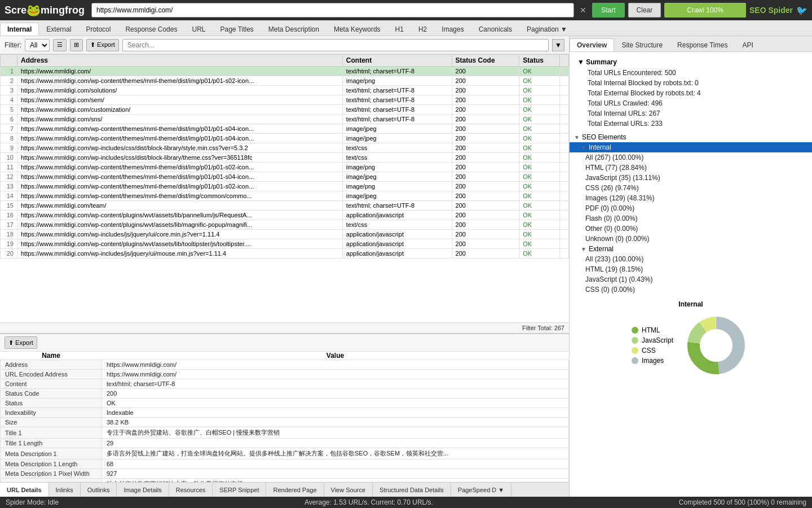 This screenshot has width=812, height=508. Describe the element at coordinates (399, 29) in the screenshot. I see `tab-h1: H1` at that location.